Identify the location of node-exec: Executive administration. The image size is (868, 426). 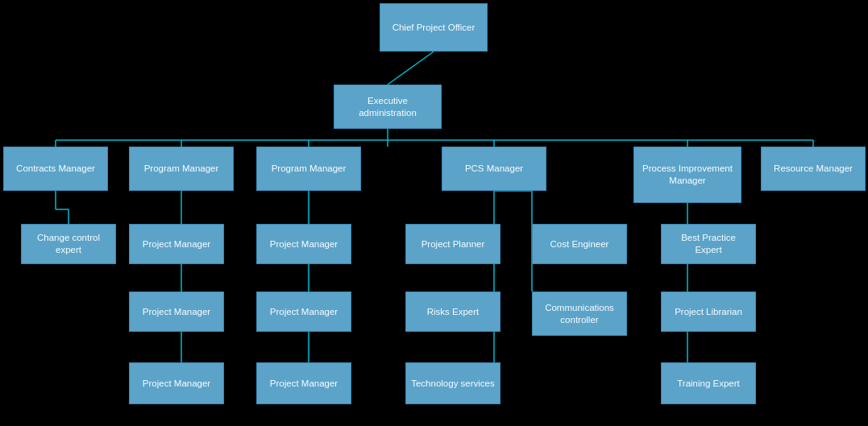
(388, 106).